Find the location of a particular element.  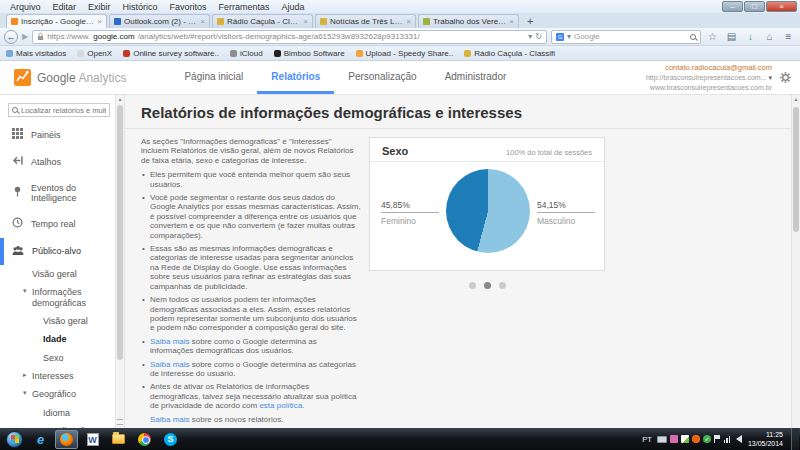

reload-icon: ↻ is located at coordinates (538, 36).